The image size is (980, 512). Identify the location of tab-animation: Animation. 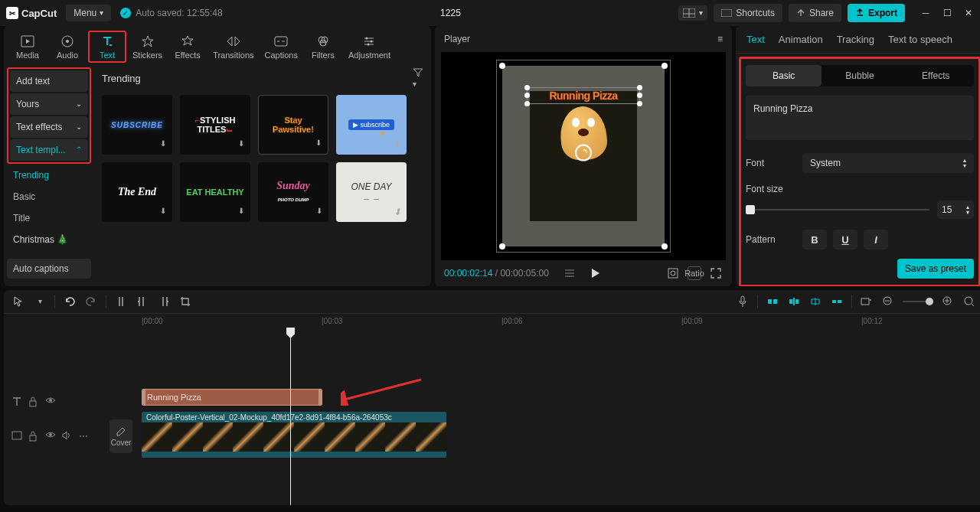
(801, 40).